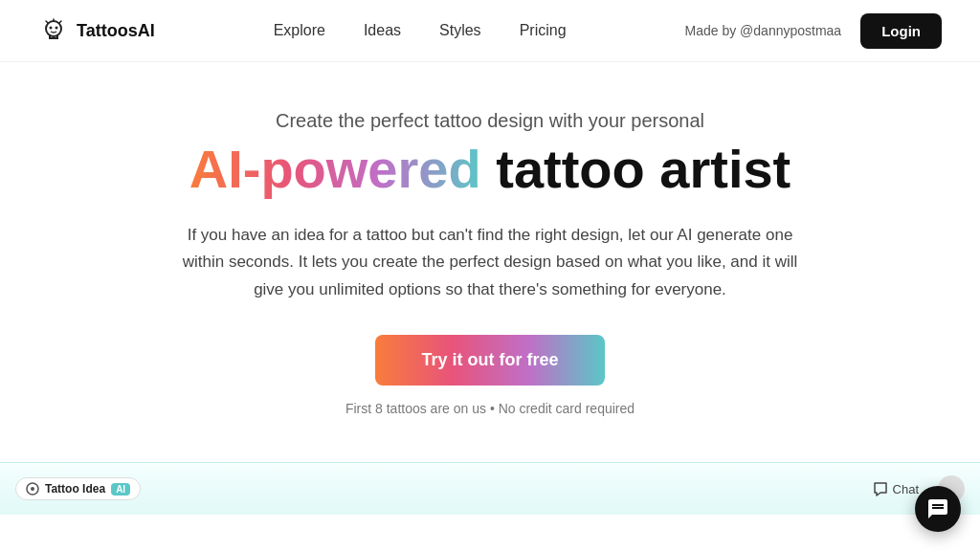 This screenshot has height=551, width=980. What do you see at coordinates (54, 31) in the screenshot?
I see `logo-icon` at bounding box center [54, 31].